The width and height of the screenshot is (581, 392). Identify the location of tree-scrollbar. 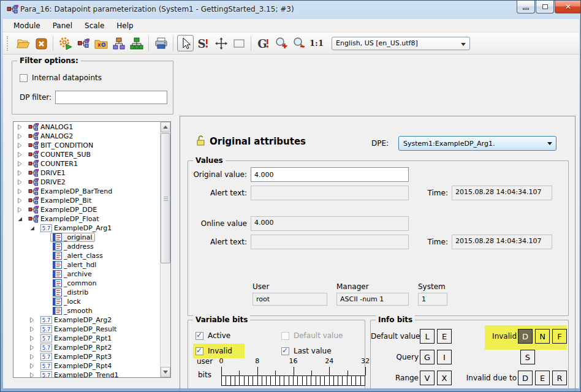
(165, 250).